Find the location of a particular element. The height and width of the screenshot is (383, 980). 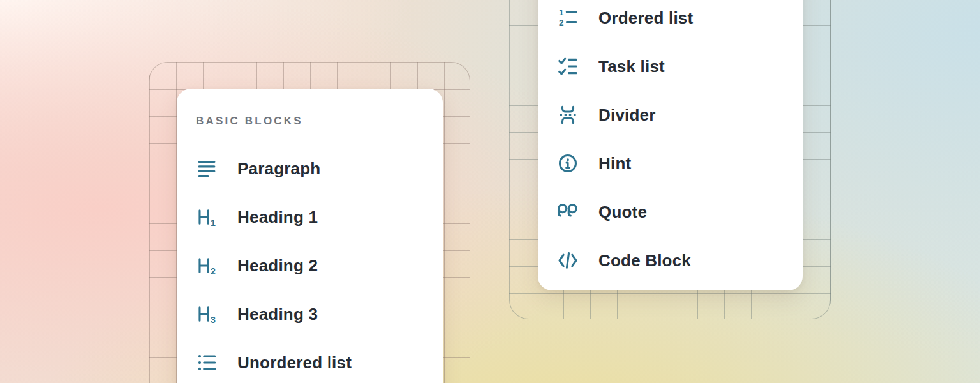

unordered-list-icon is located at coordinates (207, 363).